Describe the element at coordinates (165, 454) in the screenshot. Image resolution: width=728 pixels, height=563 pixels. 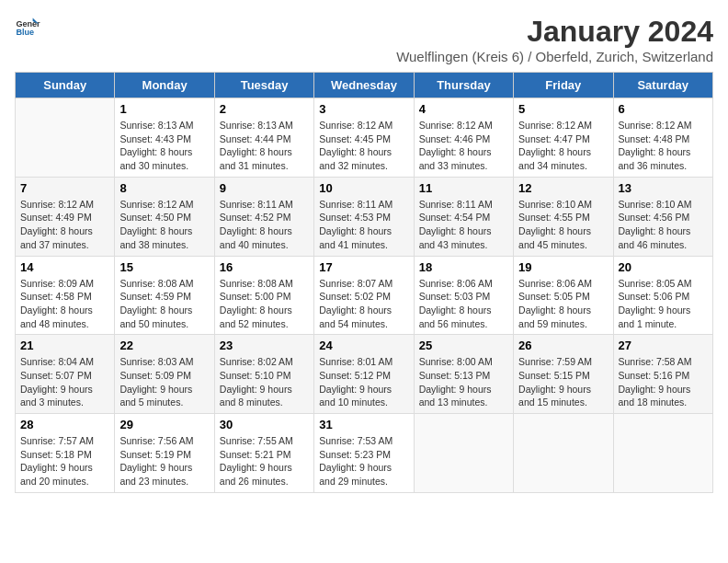
I see `calendar-cell: 29Sunrise: 7:56 AMSunset: 5:19 PMDayligh…` at that location.